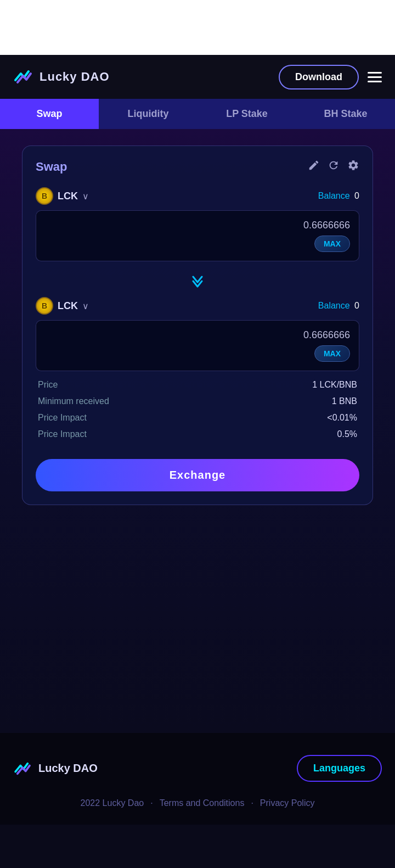 The height and width of the screenshot is (868, 395). I want to click on edit-icon, so click(314, 165).